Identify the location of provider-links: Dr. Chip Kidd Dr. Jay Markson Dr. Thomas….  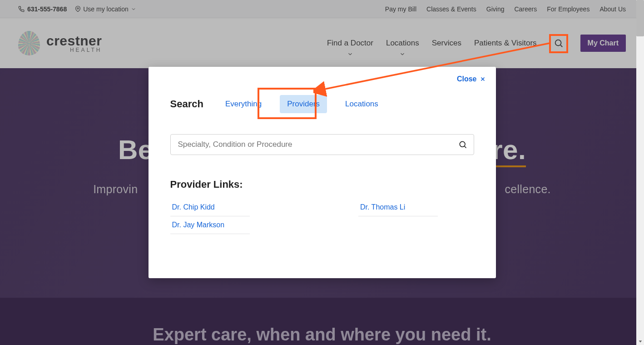
(322, 216).